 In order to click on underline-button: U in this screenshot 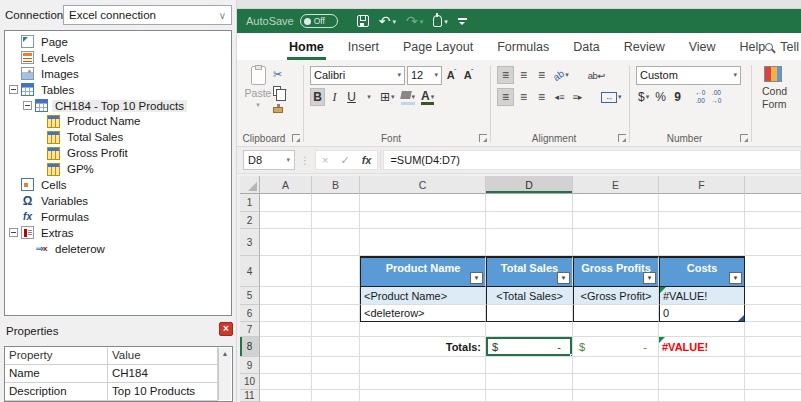, I will do `click(352, 97)`.